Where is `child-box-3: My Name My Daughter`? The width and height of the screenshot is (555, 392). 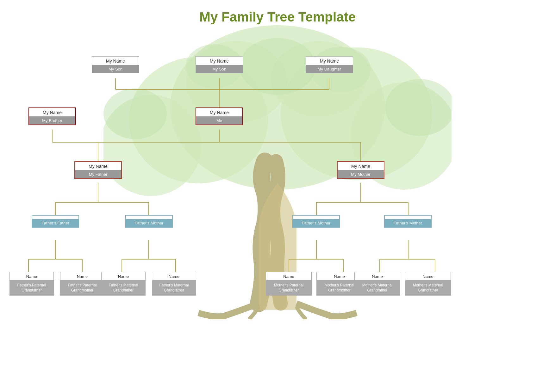 child-box-3: My Name My Daughter is located at coordinates (329, 65).